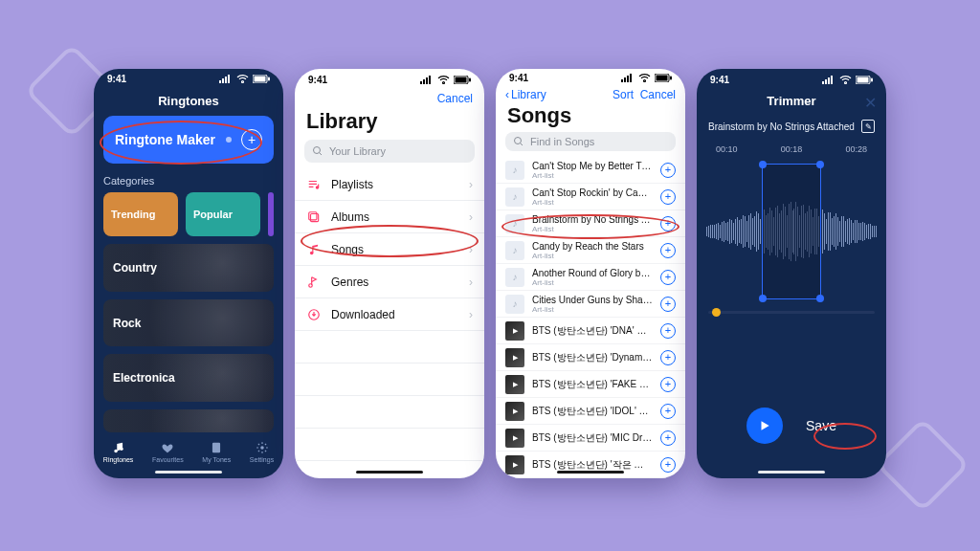 This screenshot has height=551, width=980. What do you see at coordinates (390, 250) in the screenshot?
I see `library-item-songs: Songs›` at bounding box center [390, 250].